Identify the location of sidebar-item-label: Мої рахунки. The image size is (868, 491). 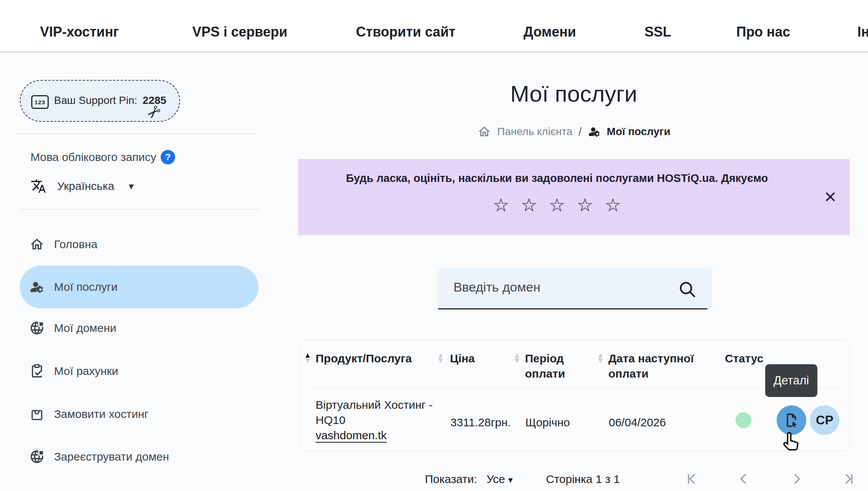
(86, 371).